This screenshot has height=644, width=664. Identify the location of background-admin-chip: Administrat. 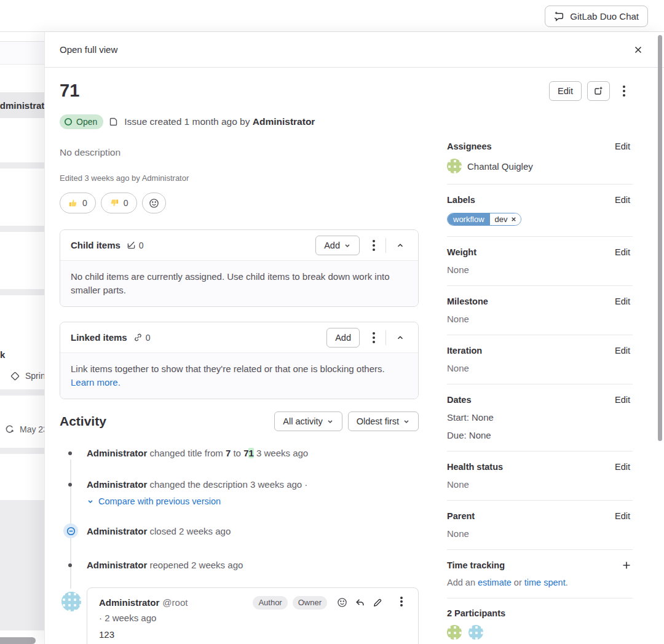
(22, 105).